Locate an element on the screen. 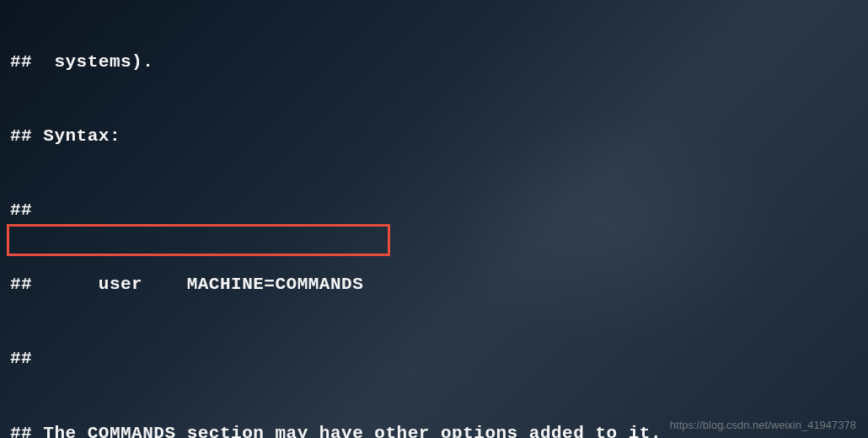 This screenshot has width=868, height=438. watermark-text: https://blog.csdn.net/weixin_41947378 is located at coordinates (764, 425).